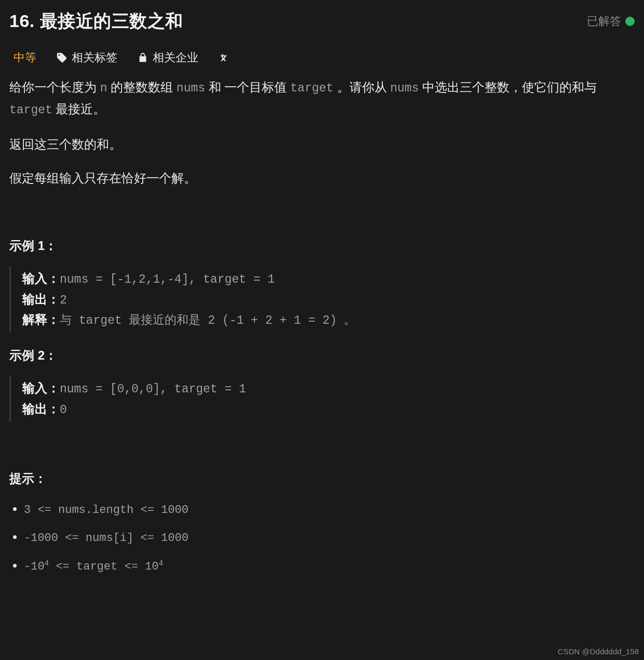 Image resolution: width=644 pixels, height=660 pixels. What do you see at coordinates (63, 300) in the screenshot?
I see `output-value: 2` at bounding box center [63, 300].